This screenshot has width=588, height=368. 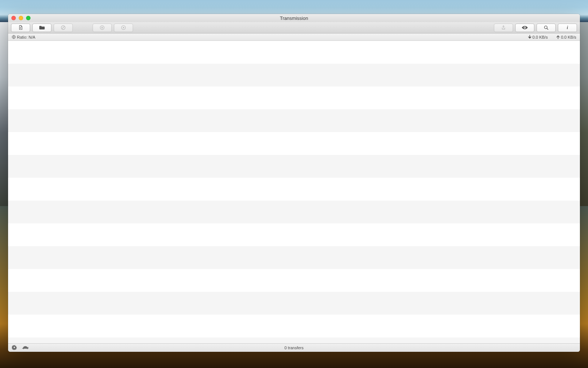 What do you see at coordinates (24, 37) in the screenshot?
I see `ratio-segment: Ratio: N/A` at bounding box center [24, 37].